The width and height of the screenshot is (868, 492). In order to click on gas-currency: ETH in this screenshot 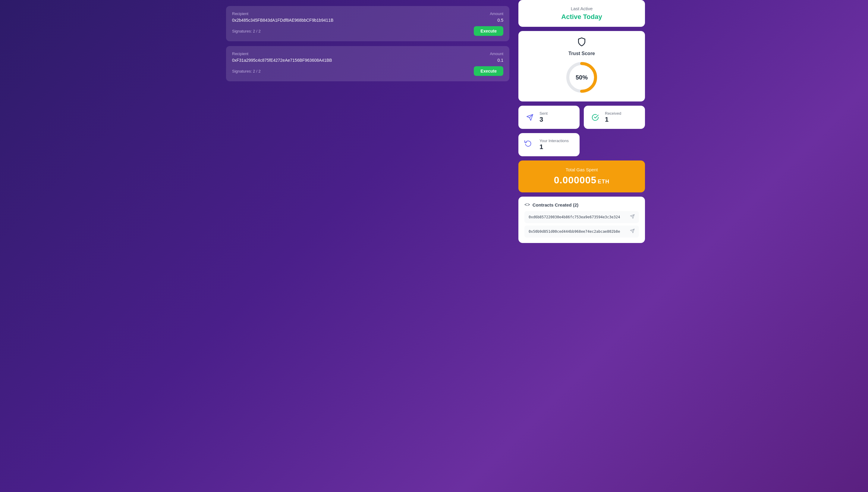, I will do `click(603, 181)`.